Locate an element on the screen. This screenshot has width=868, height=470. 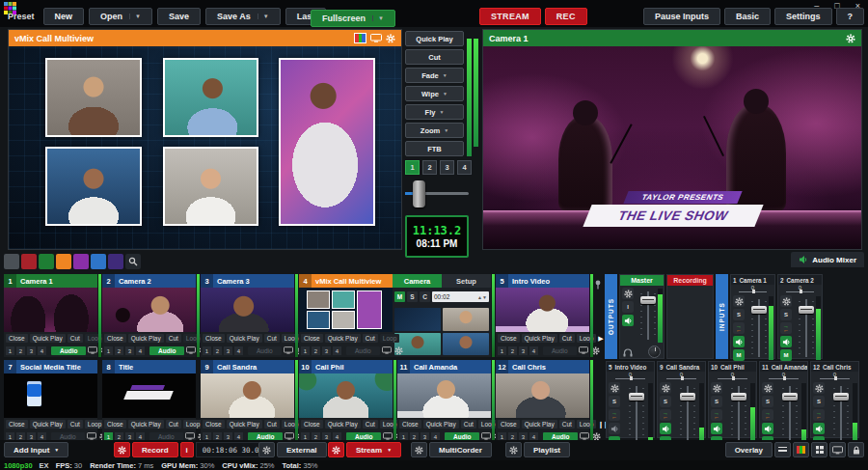
input-3: 3Camera 3CloseQuick PlayCutLoop1234Audio is located at coordinates (247, 316).